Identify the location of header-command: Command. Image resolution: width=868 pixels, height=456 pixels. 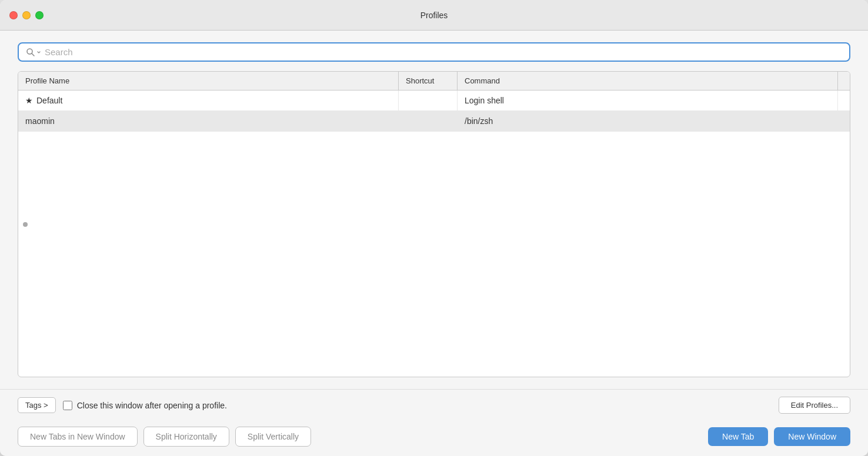
(648, 81).